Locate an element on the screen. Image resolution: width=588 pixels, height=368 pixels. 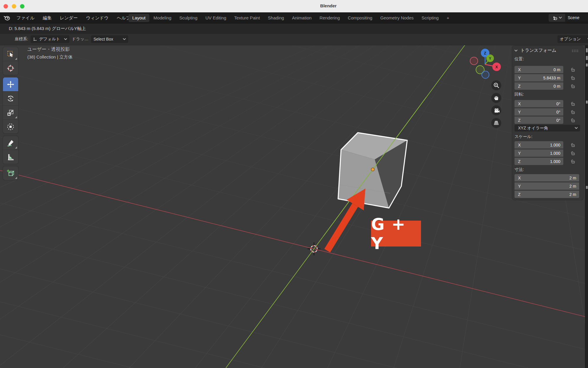
tool-transform is located at coordinates (11, 126).